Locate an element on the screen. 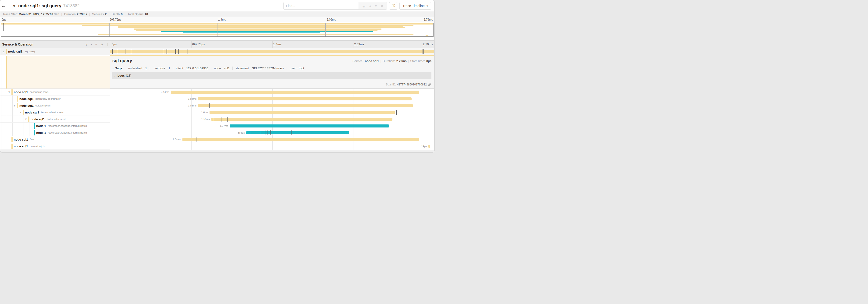 The height and width of the screenshot is (304, 868). next-match-icon: ∨ is located at coordinates (376, 6).